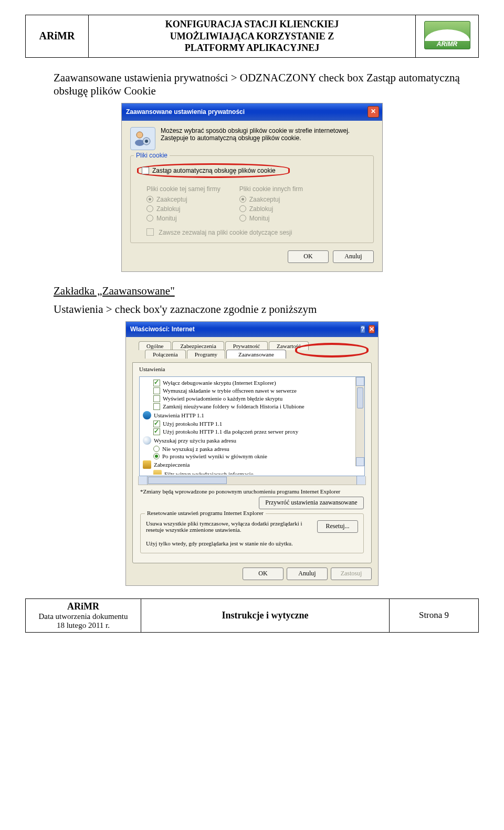  What do you see at coordinates (252, 491) in the screenshot?
I see `restart-note: *Zmiany będą wprowadzone po ponownym uru…` at bounding box center [252, 491].